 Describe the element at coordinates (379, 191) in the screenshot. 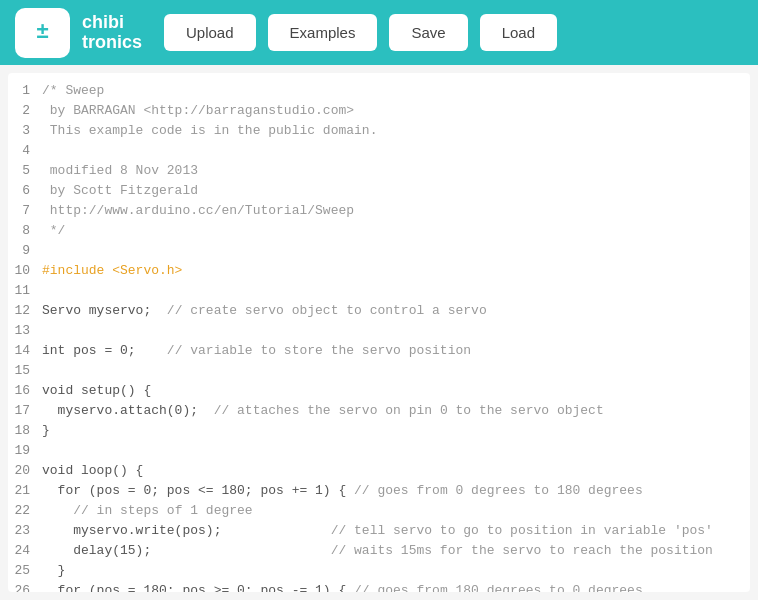

I see `code-line: 6 by Scott Fitzgerald` at that location.